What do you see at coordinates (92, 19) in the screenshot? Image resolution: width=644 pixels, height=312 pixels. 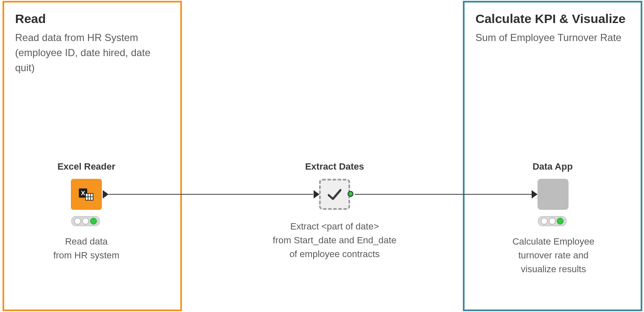 I see `annotation-read-title: Read` at bounding box center [92, 19].